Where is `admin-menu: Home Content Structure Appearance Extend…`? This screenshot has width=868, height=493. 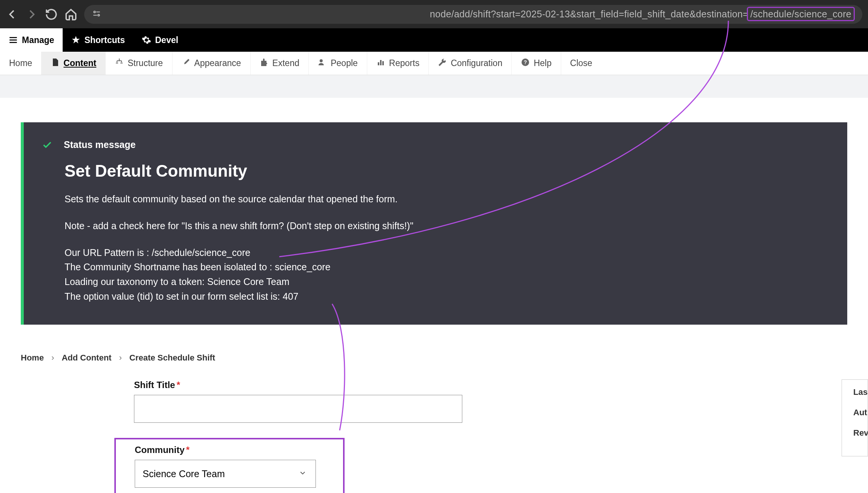
admin-menu: Home Content Structure Appearance Extend… is located at coordinates (434, 63).